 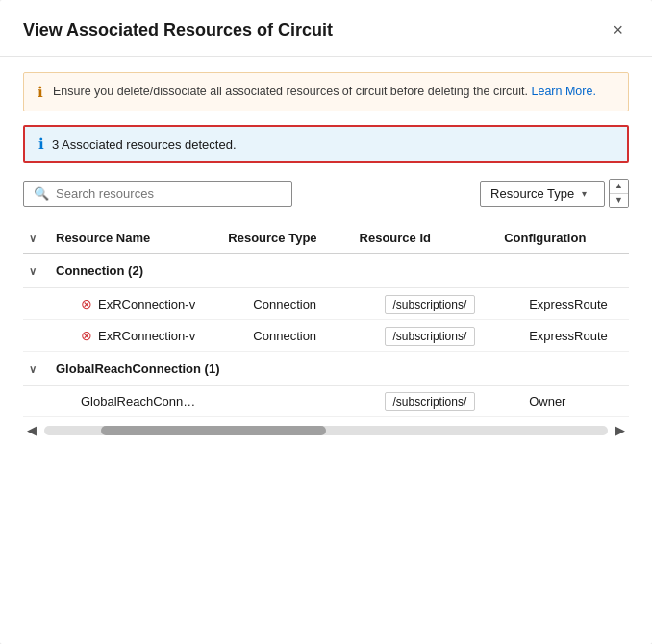 I want to click on resource-name-text: GlobalReachConnect, so click(x=138, y=402).